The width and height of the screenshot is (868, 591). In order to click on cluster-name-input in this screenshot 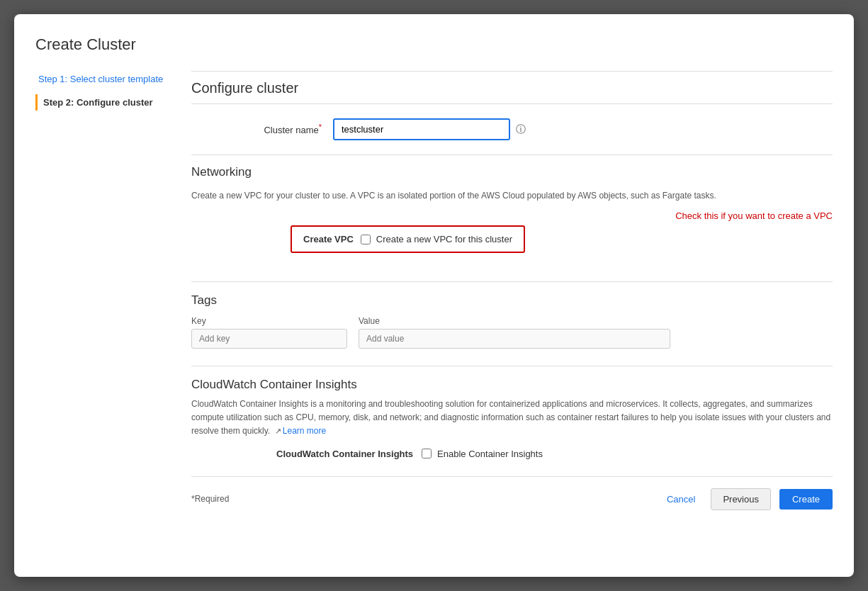, I will do `click(422, 129)`.